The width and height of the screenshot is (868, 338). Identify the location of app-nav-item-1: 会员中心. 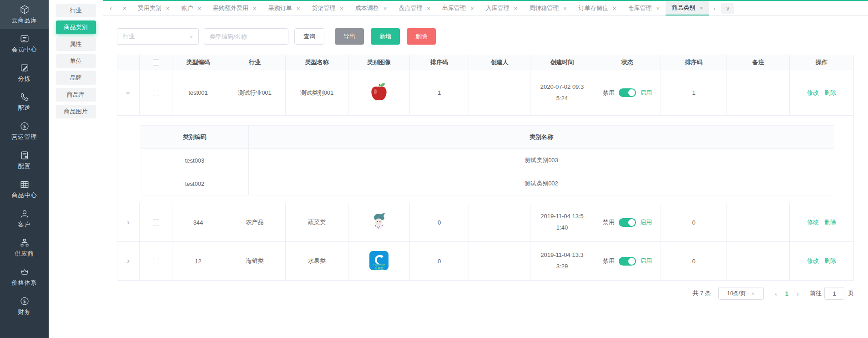
(25, 44).